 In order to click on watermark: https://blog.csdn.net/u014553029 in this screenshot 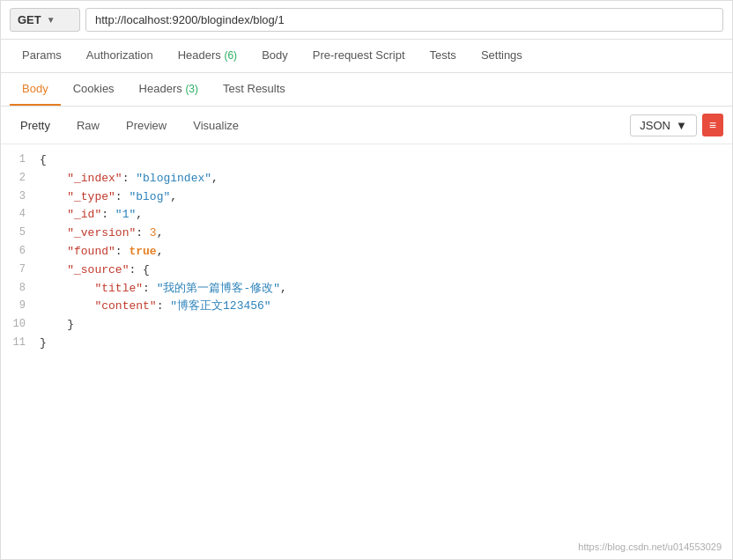, I will do `click(650, 547)`.